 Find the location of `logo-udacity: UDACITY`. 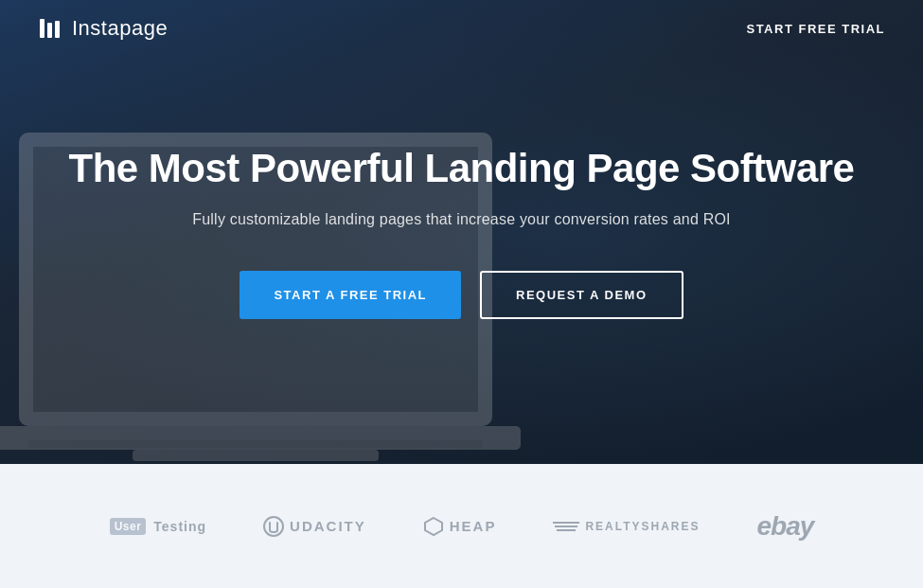

logo-udacity: UDACITY is located at coordinates (314, 526).